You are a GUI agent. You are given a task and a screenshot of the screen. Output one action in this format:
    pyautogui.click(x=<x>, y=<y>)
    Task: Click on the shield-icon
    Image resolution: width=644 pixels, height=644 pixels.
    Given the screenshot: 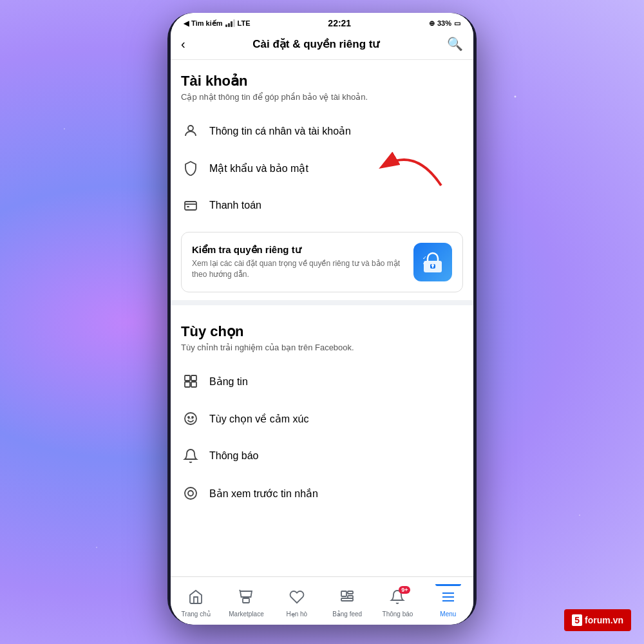 What is the action you would take?
    pyautogui.click(x=191, y=168)
    